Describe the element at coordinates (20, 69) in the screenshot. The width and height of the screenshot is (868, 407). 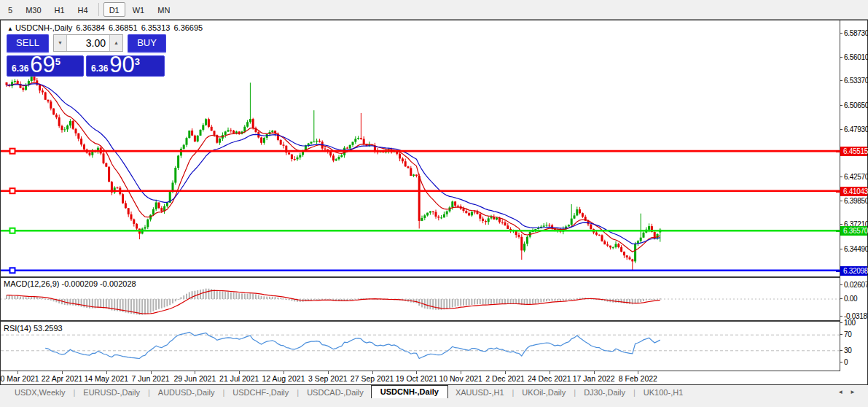
I see `sell-price-prefix: 6.36` at that location.